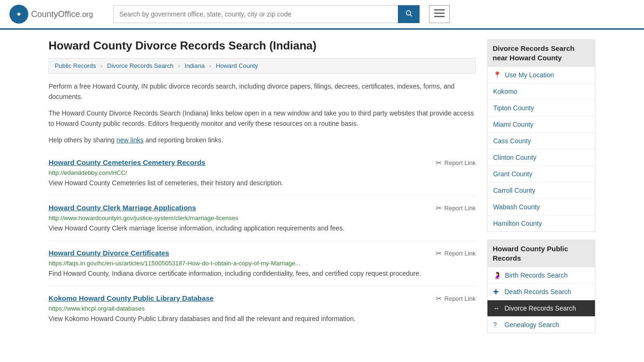 The height and width of the screenshot is (362, 644). I want to click on record-desc: View Kokomo Howard County Public Library…, so click(262, 319).